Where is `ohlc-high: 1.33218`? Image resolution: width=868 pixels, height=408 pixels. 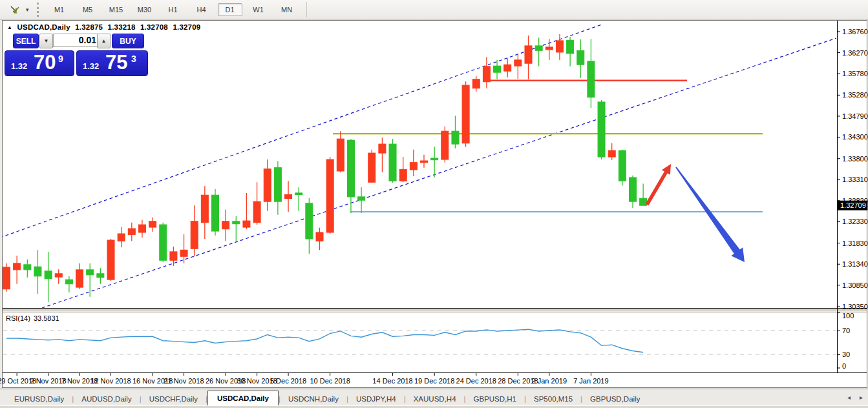 ohlc-high: 1.33218 is located at coordinates (122, 27).